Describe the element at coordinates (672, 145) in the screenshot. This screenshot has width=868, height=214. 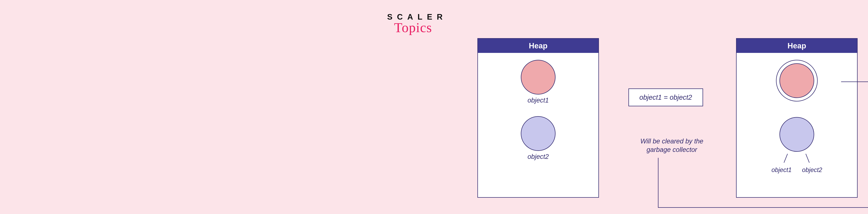
I see `gc-caption: Will be cleared by the garbage collector` at that location.